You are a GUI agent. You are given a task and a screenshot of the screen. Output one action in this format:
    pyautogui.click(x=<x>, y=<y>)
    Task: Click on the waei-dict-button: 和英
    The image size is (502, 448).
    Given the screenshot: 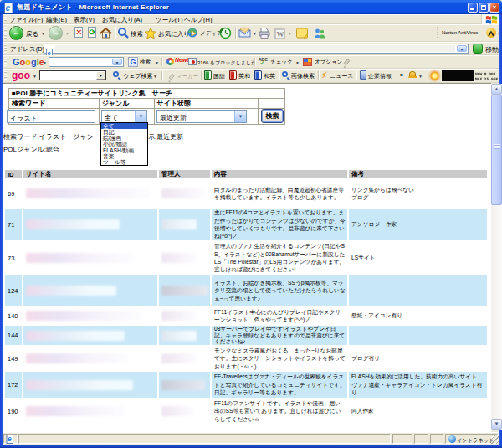 What is the action you would take?
    pyautogui.click(x=269, y=76)
    